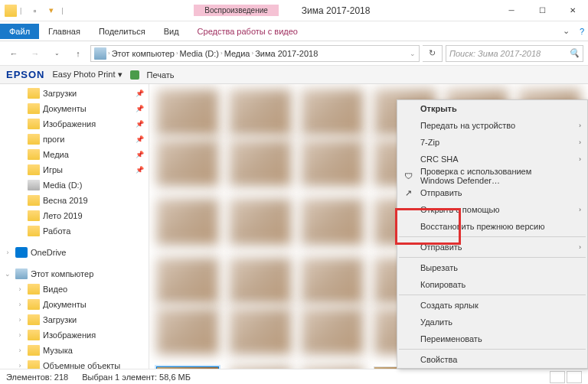 Image resolution: width=588 pixels, height=384 pixels. What do you see at coordinates (74, 335) in the screenshot?
I see `tree-item: ›Изображения` at bounding box center [74, 335].